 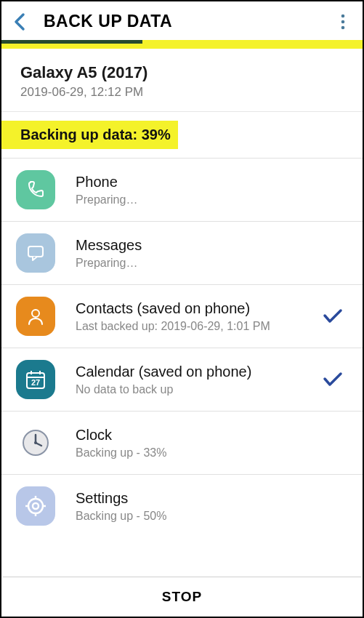 I want to click on list-item-contacts: Contacts (saved on phone) Last backed up…, so click(x=182, y=317).